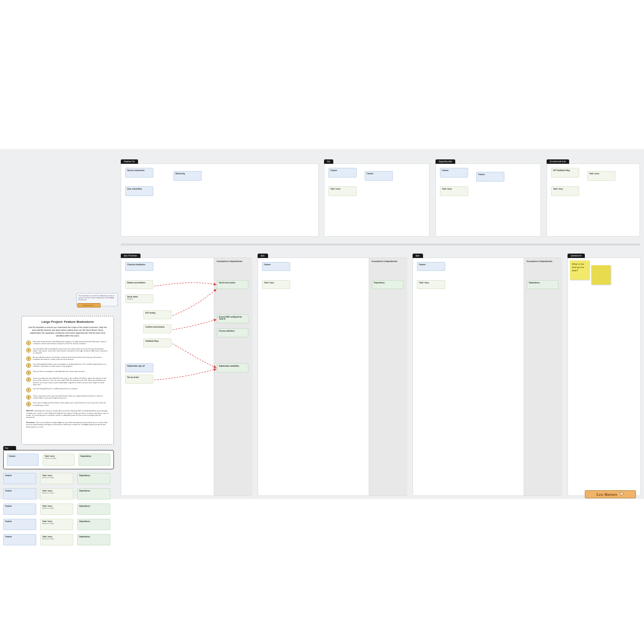  Describe the element at coordinates (593, 200) in the screenshot. I see `bucket-unsized: Un-sized work to be UAT feedback tilingT…` at that location.